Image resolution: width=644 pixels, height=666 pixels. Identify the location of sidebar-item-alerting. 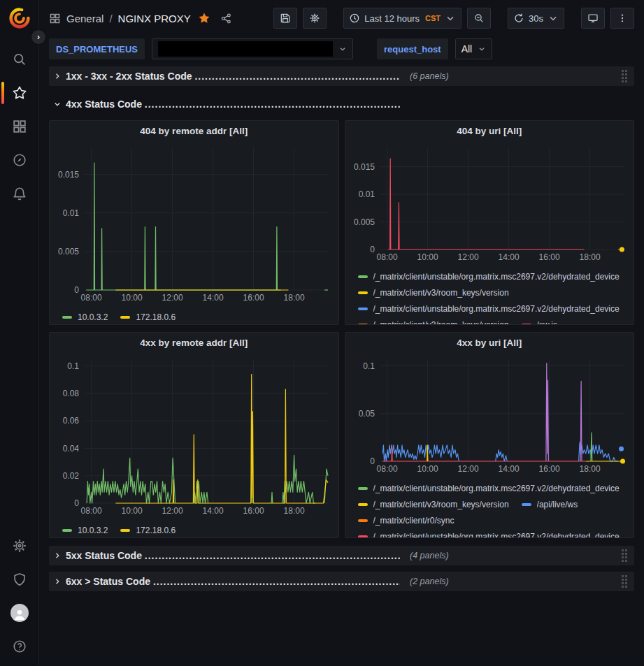
(20, 194).